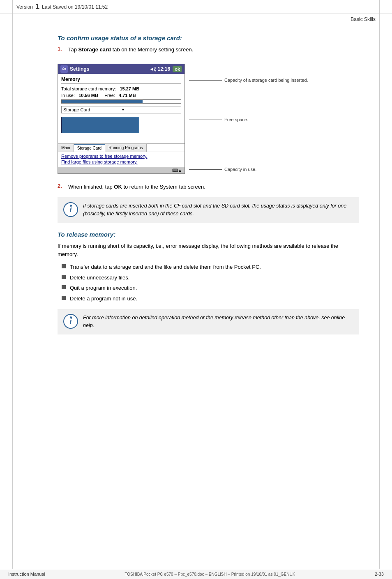 The height and width of the screenshot is (579, 392). Describe the element at coordinates (121, 89) in the screenshot. I see `total-memory-row: Total storage card memory: 15.27 MB` at that location.